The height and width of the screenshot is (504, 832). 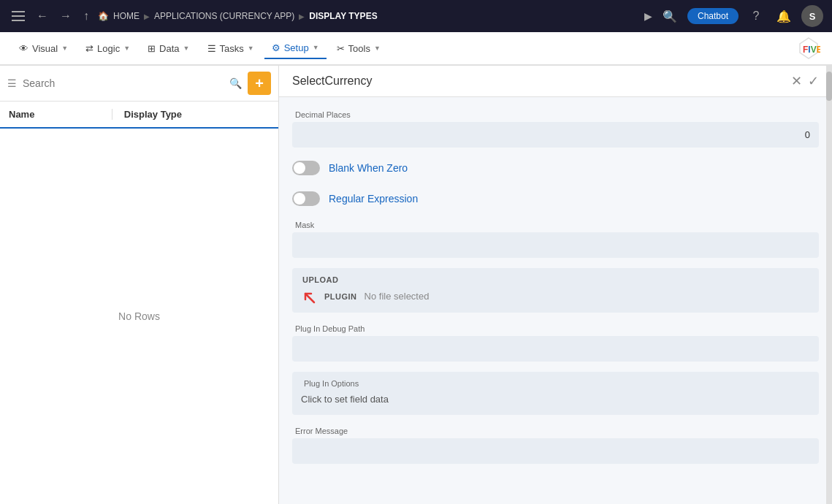 I want to click on eye-icon: 👁, so click(x=23, y=48).